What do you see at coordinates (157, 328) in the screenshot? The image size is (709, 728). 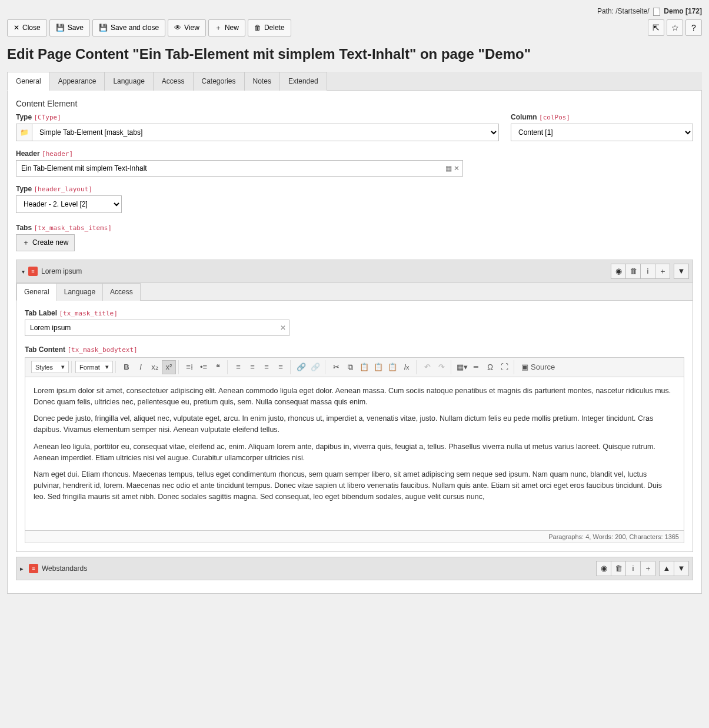 I see `tab-label-input` at bounding box center [157, 328].